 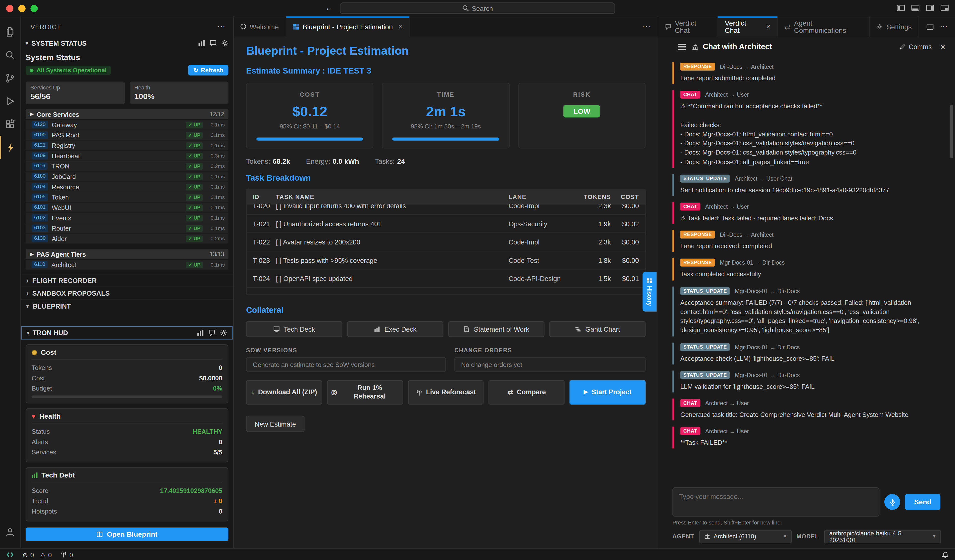 What do you see at coordinates (127, 125) in the screenshot?
I see `service-row: 6120 Gateway ✓ UP 0.1ms` at bounding box center [127, 125].